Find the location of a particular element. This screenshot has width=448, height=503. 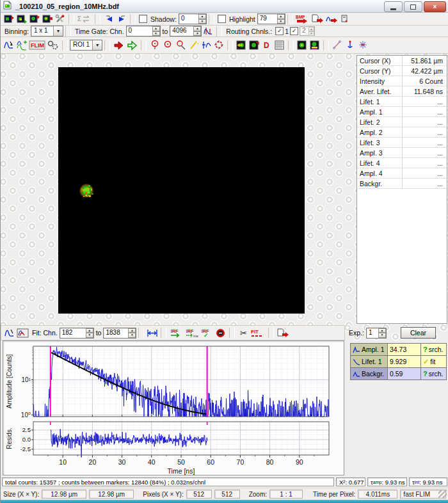

apply-roi-green-icon is located at coordinates (132, 45).